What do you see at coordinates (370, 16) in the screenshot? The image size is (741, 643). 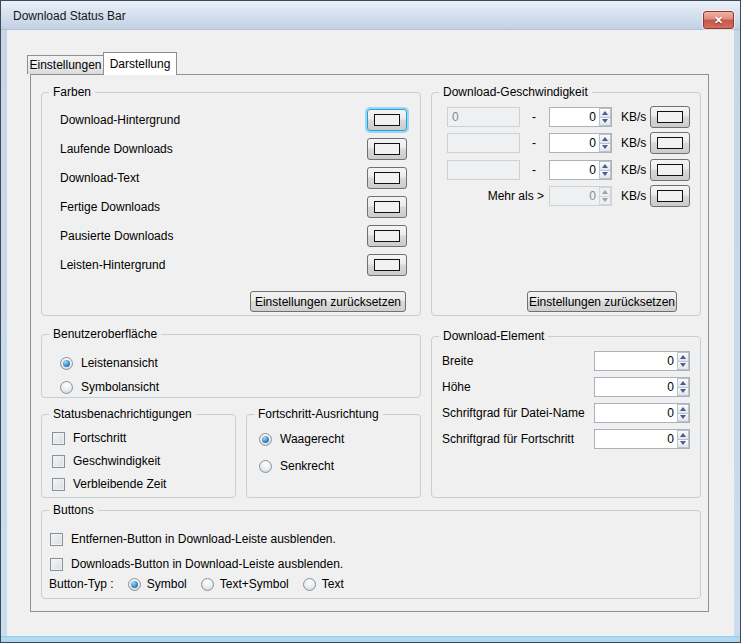 I see `titlebar: Download Status Bar ✕` at bounding box center [370, 16].